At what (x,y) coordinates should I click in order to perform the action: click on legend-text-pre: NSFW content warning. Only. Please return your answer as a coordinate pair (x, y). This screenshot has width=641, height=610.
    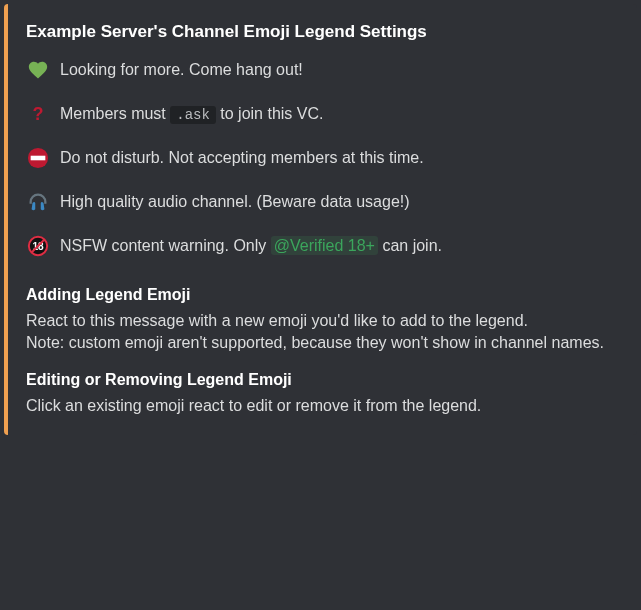
    Looking at the image, I should click on (166, 246).